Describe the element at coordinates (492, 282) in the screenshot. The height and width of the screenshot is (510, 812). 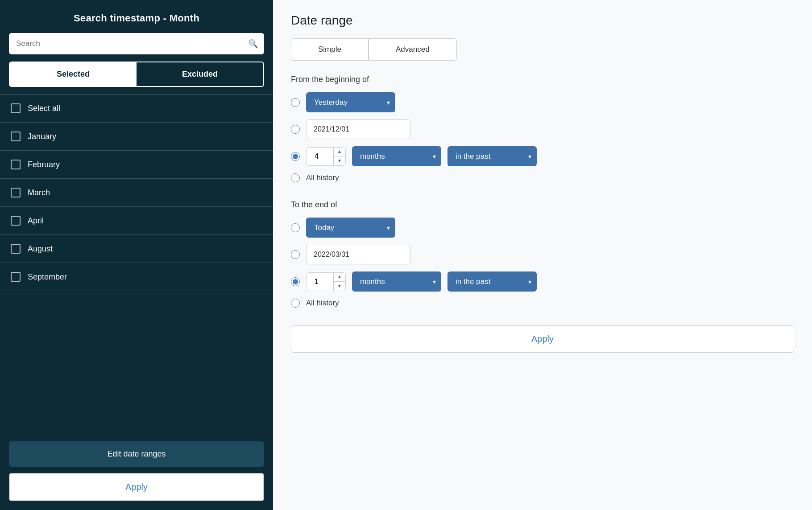
I see `to-direction-wrapper: in the past in the future` at that location.